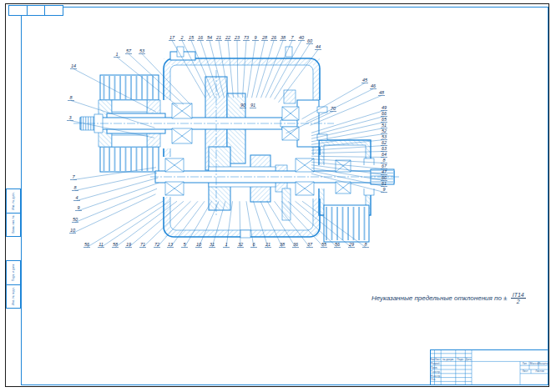 The height and width of the screenshot is (392, 556). What do you see at coordinates (459, 299) in the screenshot?
I see `tolerance-note: Неуказанные предельные отклонения по ± I…` at bounding box center [459, 299].